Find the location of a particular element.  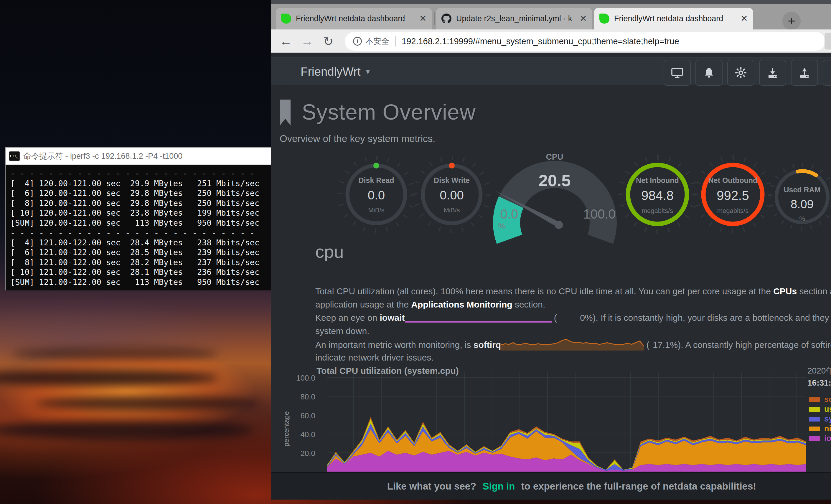

cpu-description-line: An important metric worth monitoring, is… is located at coordinates (573, 344).